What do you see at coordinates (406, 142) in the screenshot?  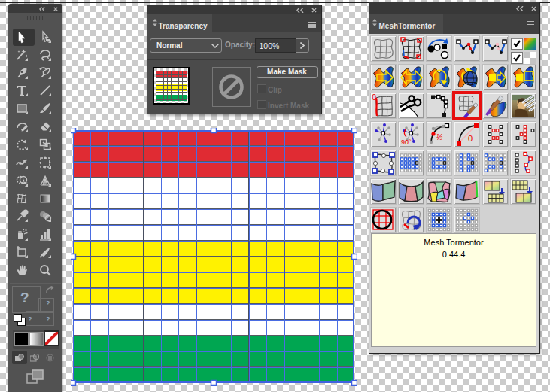 I see `svg-text: 90°` at bounding box center [406, 142].